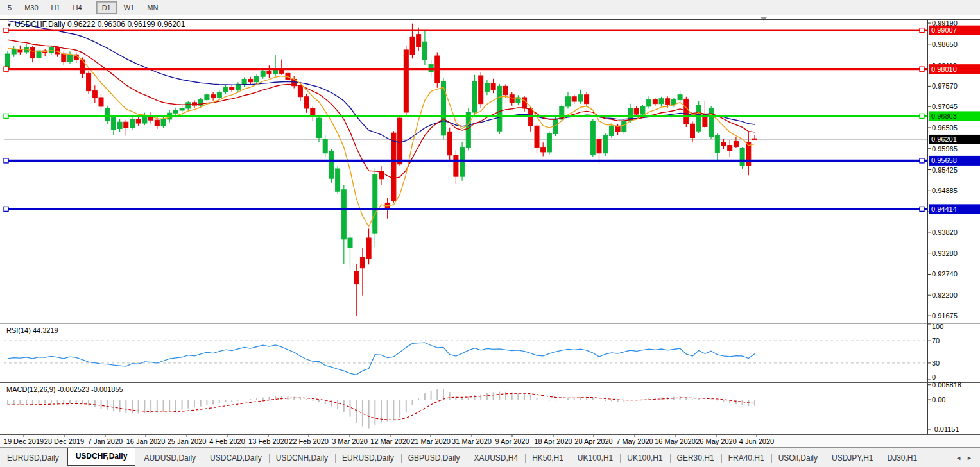 The height and width of the screenshot is (467, 980). Describe the element at coordinates (105, 441) in the screenshot. I see `date-tick-label: 7 Jan 2020` at that location.